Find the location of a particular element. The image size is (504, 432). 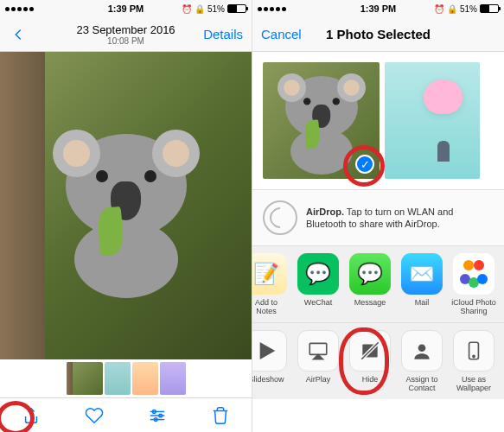

chevron-left-icon is located at coordinates (18, 35).